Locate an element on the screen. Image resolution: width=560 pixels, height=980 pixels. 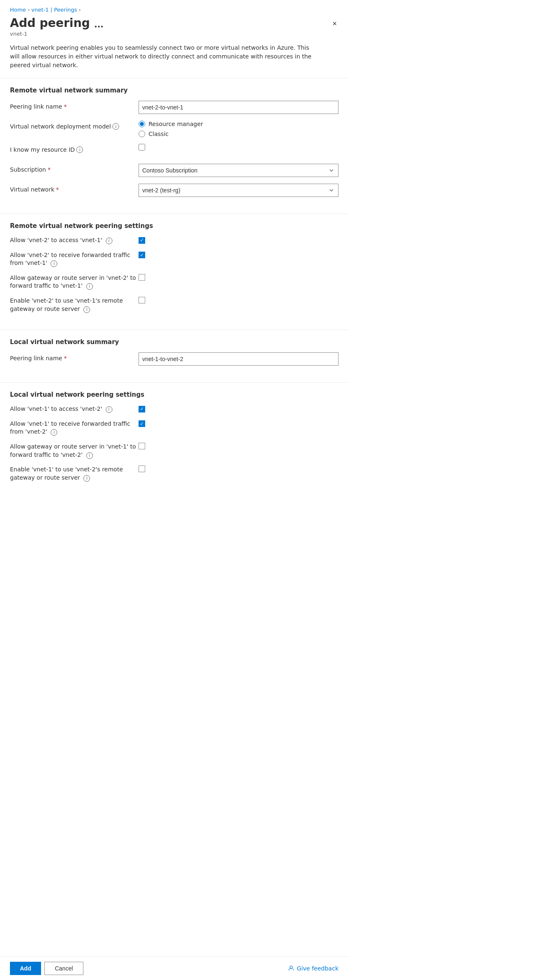
page-header: Add peering ... vnet-1 × is located at coordinates (174, 28).